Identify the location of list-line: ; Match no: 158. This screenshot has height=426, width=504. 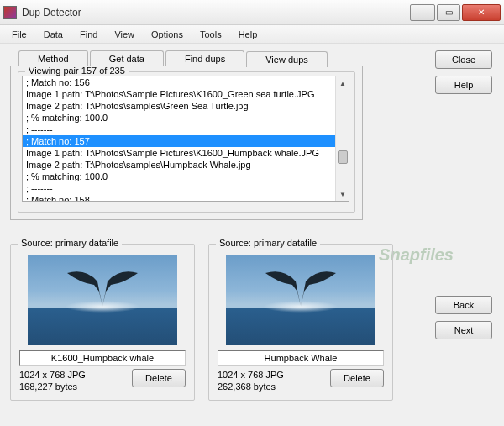
(186, 198).